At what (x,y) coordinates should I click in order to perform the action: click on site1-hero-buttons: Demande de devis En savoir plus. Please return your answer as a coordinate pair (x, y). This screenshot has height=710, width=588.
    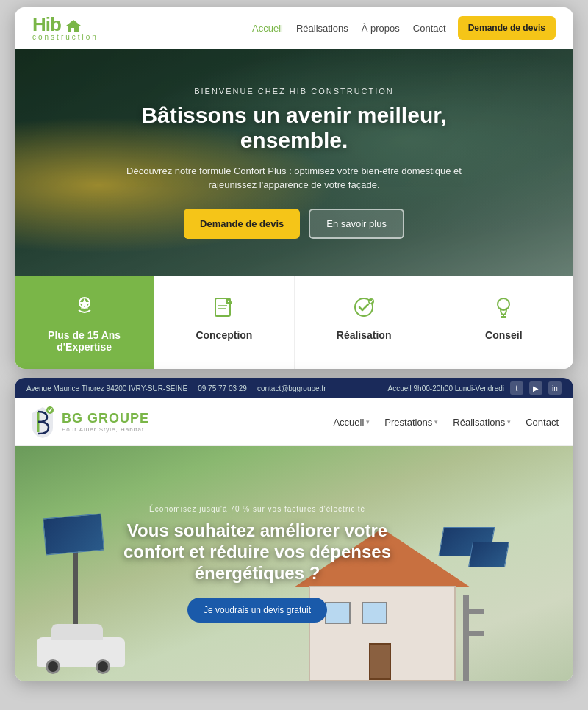
    Looking at the image, I should click on (294, 223).